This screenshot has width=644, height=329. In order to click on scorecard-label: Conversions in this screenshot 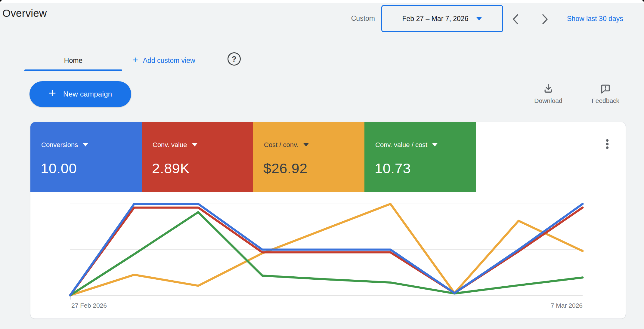, I will do `click(60, 145)`.